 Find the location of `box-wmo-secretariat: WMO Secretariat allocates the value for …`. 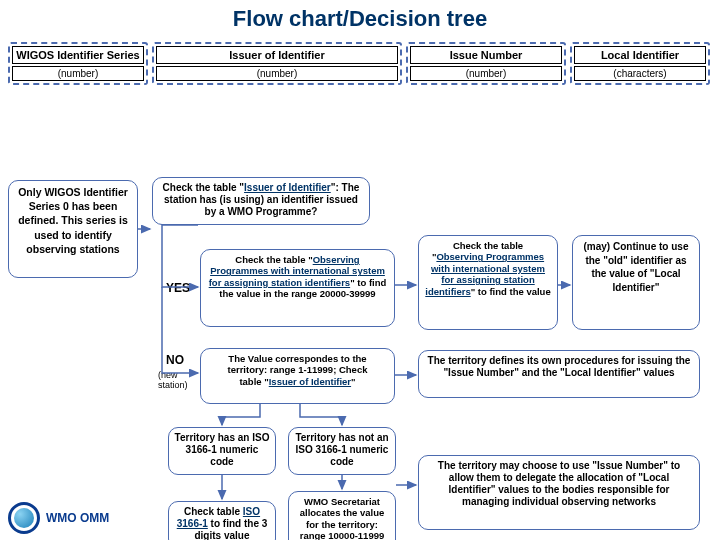

box-wmo-secretariat: WMO Secretariat allocates the value for … is located at coordinates (342, 516).